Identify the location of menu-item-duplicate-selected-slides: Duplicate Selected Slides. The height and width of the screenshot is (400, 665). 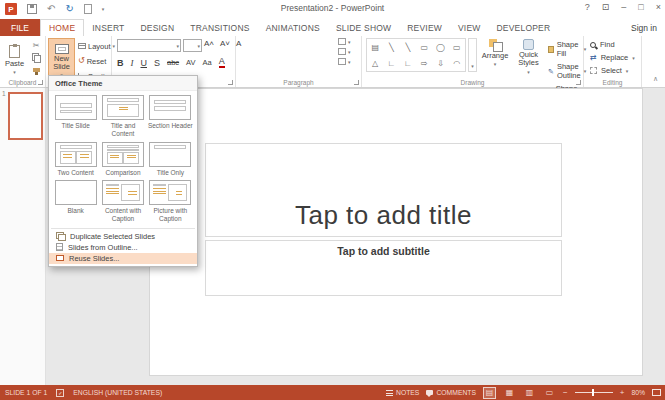
(123, 236).